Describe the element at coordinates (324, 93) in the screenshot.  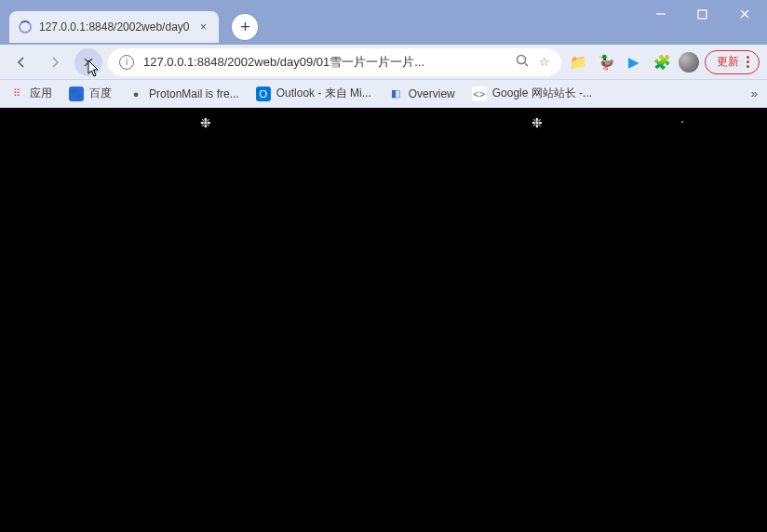
I see `bookmark-label: Outlook - 来自 Mi...` at that location.